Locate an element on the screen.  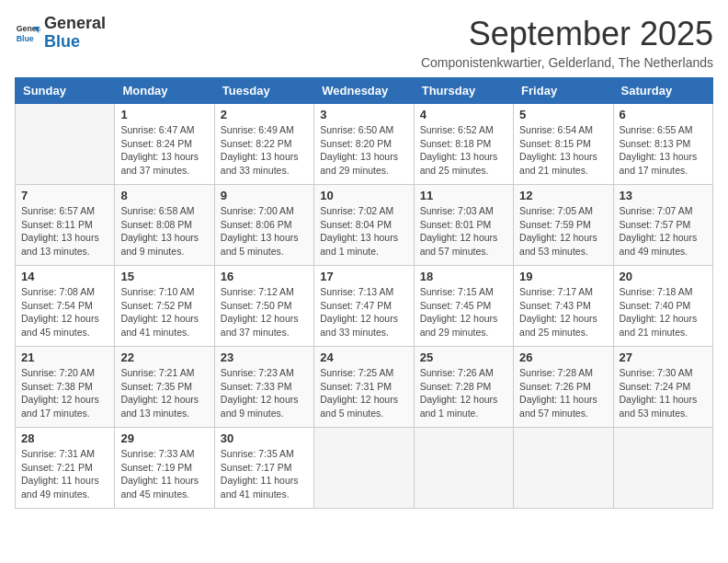
calendar-cell: 13Sunrise: 7:07 AM Sunset: 7:57 PM Dayli… is located at coordinates (663, 225).